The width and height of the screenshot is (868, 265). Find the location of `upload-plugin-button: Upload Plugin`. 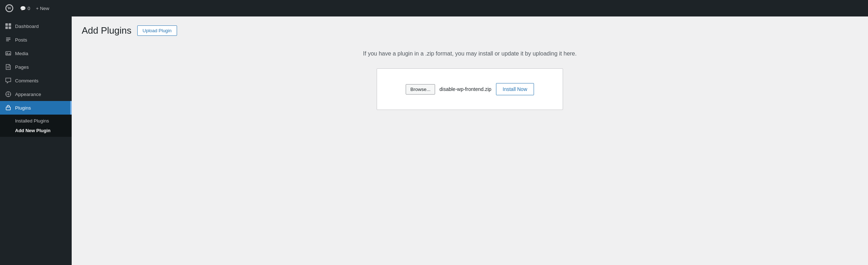

upload-plugin-button: Upload Plugin is located at coordinates (157, 31).